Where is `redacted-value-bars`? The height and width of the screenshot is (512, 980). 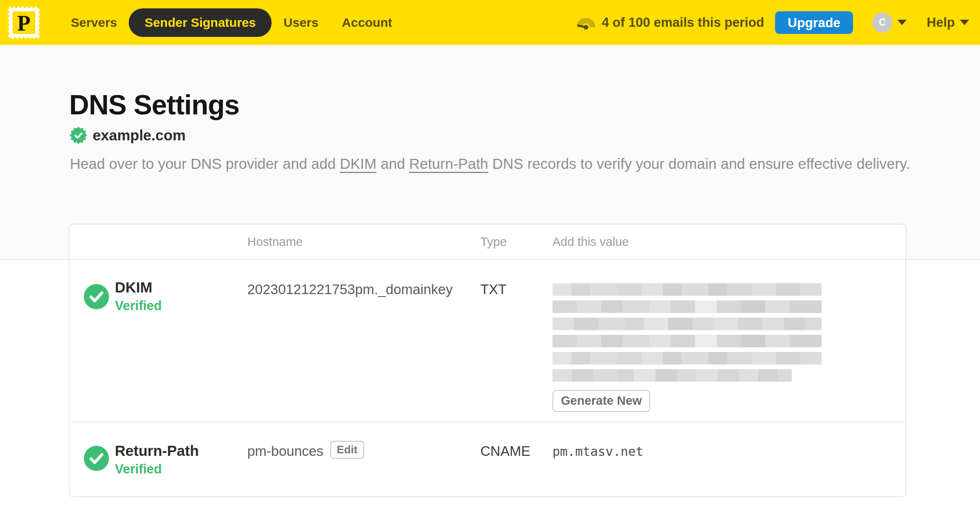
redacted-value-bars is located at coordinates (687, 333).